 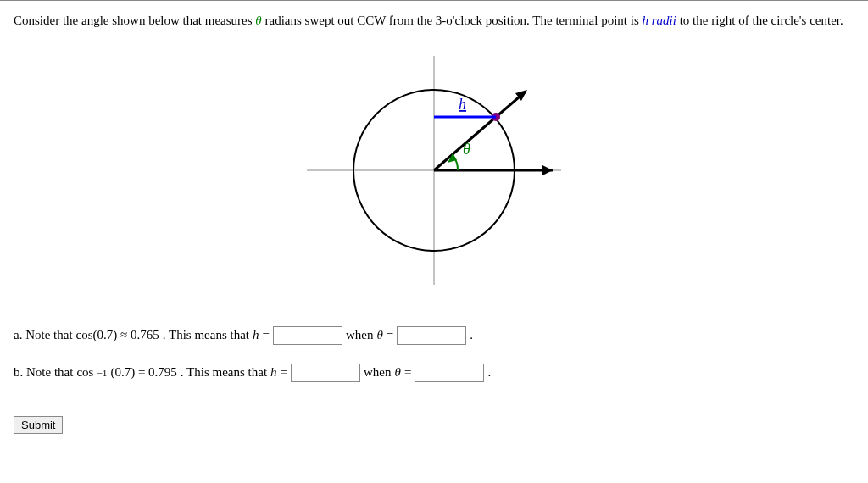 I want to click on qa-eq: =, so click(x=266, y=336).